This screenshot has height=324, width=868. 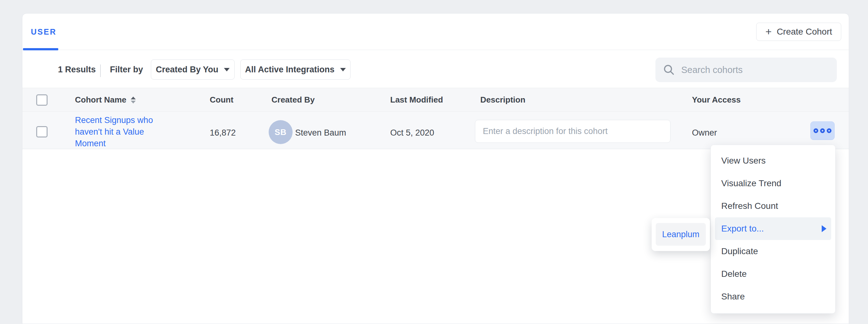 What do you see at coordinates (412, 133) in the screenshot?
I see `last-modified-date: Oct 5, 2020` at bounding box center [412, 133].